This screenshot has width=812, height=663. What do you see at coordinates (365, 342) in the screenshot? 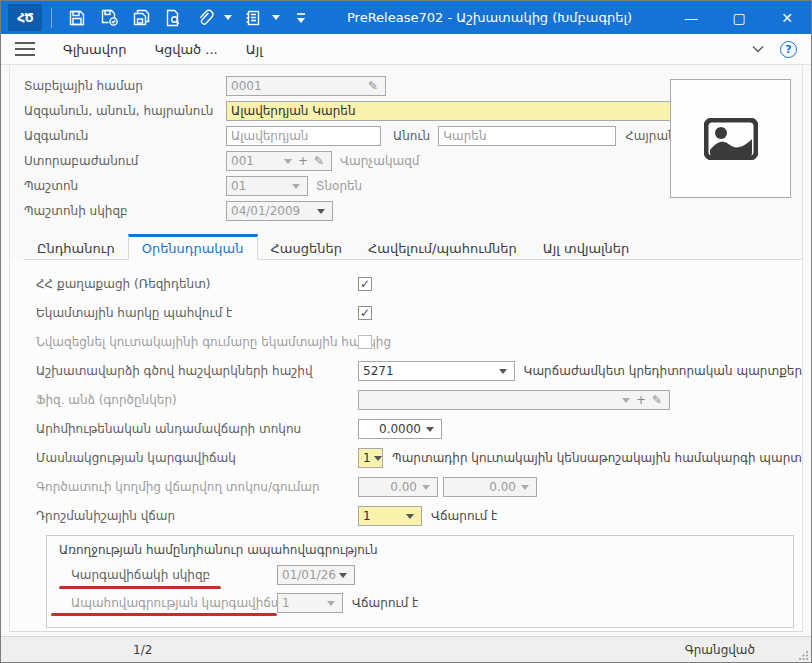
I see `reduce-cumulative-checkbox` at bounding box center [365, 342].